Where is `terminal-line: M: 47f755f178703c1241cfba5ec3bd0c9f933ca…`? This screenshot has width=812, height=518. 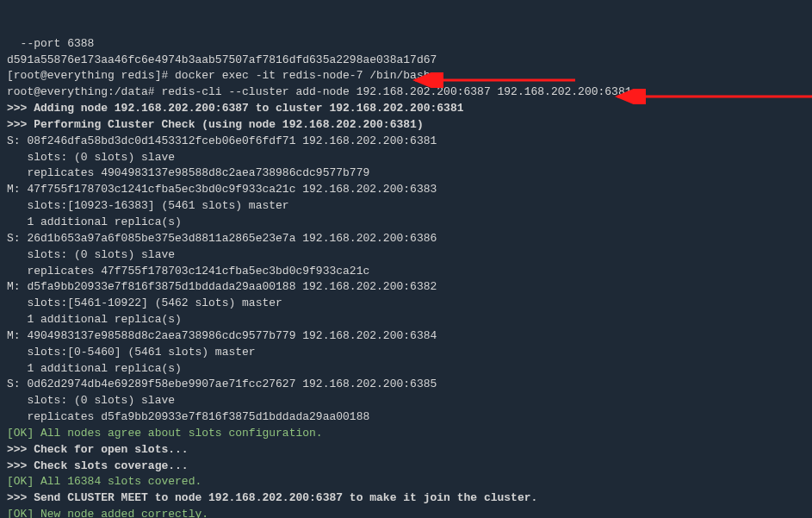
terminal-line: M: 47f755f178703c1241cfba5ec3bd0c9f933ca… is located at coordinates (406, 190).